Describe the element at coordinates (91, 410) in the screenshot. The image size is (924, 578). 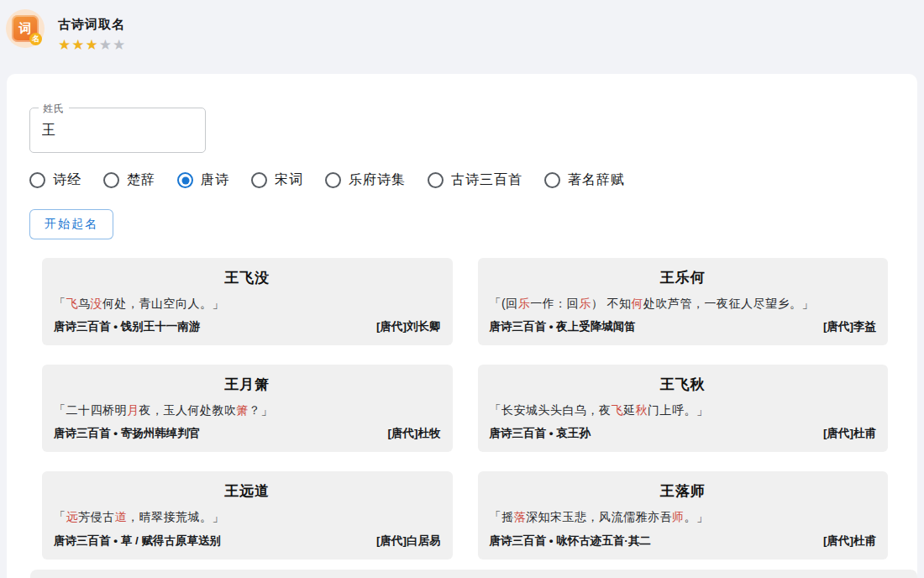
I see `quote-text: 「二十四桥明` at that location.